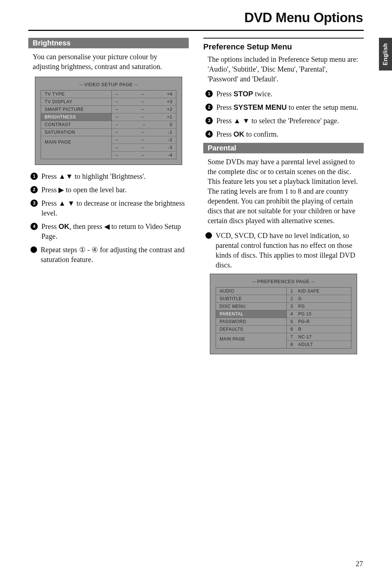 The width and height of the screenshot is (392, 588). What do you see at coordinates (251, 299) in the screenshot?
I see `osd-menu-item: SUBTITLE` at bounding box center [251, 299].